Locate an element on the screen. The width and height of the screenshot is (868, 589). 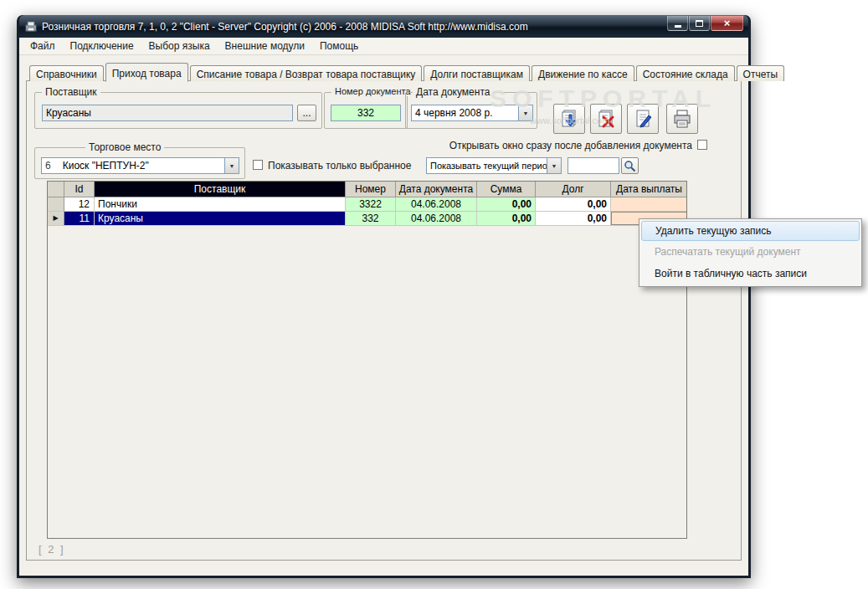
print-document-button is located at coordinates (682, 119).